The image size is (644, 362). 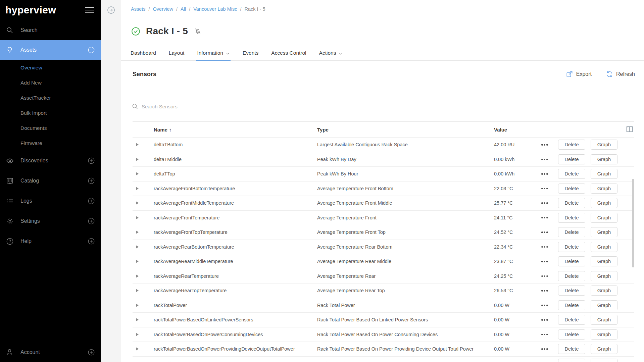 What do you see at coordinates (50, 201) in the screenshot?
I see `sidebar-item-logs: Logs` at bounding box center [50, 201].